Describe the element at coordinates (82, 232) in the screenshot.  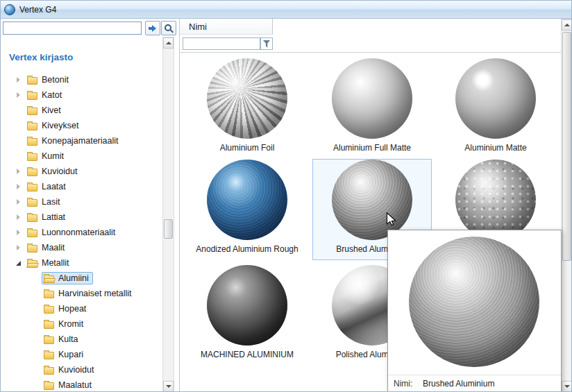
I see `tree-item: Luonnonmateriaalit` at that location.